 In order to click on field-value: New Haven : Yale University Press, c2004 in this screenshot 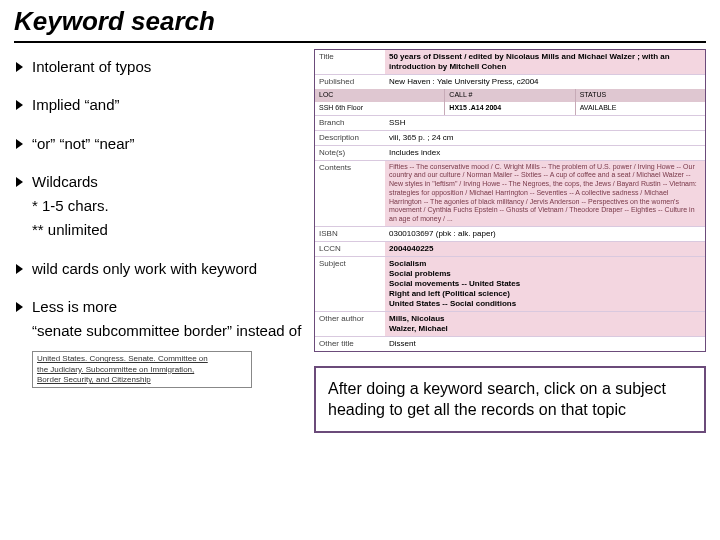, I will do `click(545, 82)`.